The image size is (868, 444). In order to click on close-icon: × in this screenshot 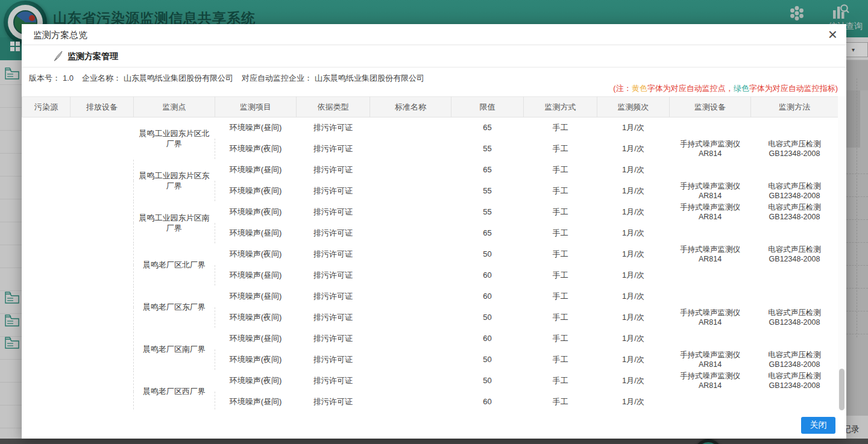, I will do `click(833, 34)`.